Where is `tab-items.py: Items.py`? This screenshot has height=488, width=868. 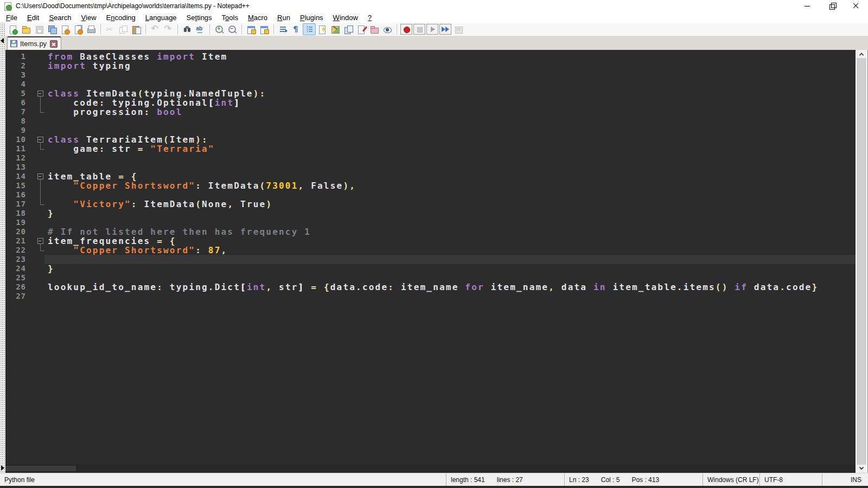 tab-items.py: Items.py is located at coordinates (34, 43).